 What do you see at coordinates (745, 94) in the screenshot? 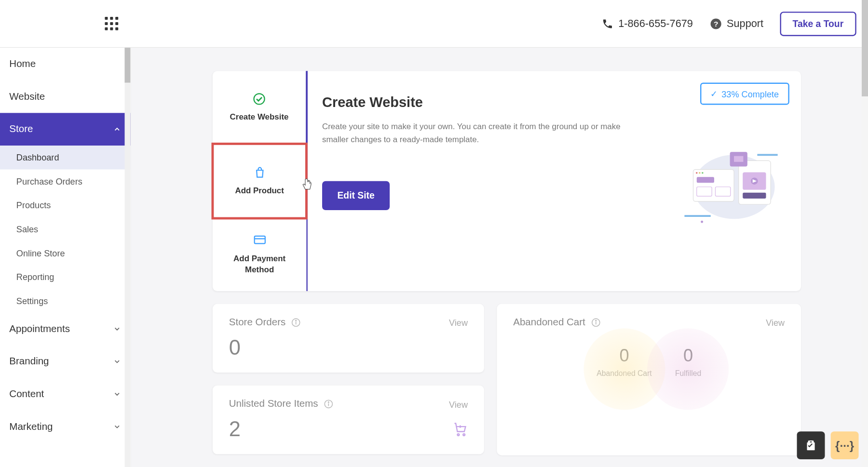
I see `complete-badge: ✓ 33% Complete` at bounding box center [745, 94].